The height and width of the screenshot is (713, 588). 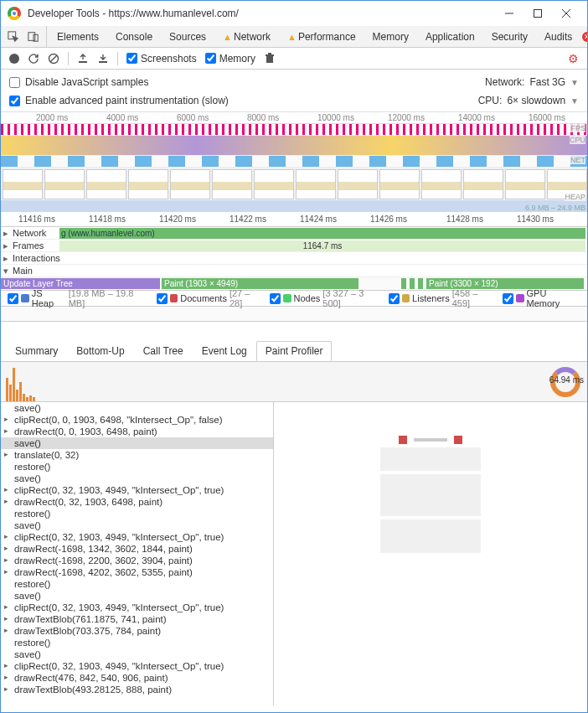 I want to click on event-paint: Paint (3300 × 192), so click(x=505, y=283).